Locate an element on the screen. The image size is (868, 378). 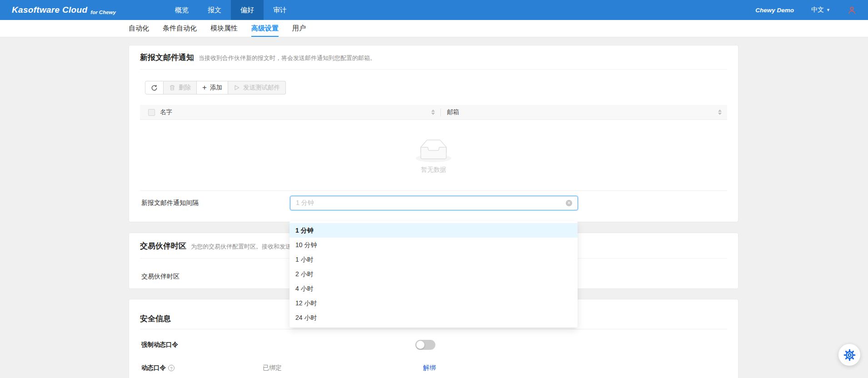
table-header: 名字 邮箱 is located at coordinates (434, 113).